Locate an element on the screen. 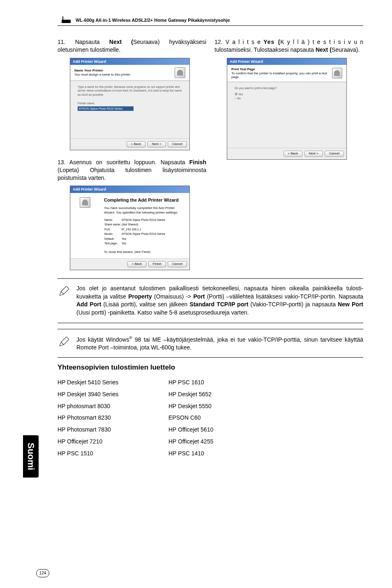  printer-col-left: HP Deskjet 5410 Series HP Deskjet 3940 S… is located at coordinates (99, 418).